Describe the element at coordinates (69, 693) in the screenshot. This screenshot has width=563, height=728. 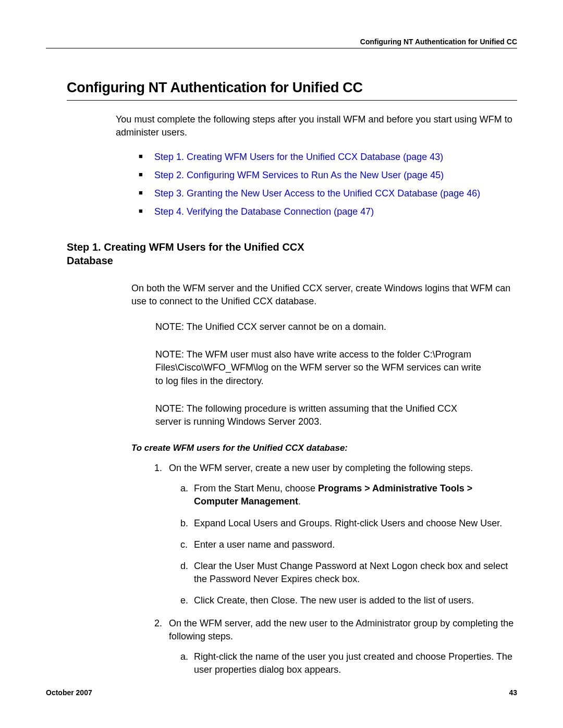
I see `footer-date: October 2007` at that location.